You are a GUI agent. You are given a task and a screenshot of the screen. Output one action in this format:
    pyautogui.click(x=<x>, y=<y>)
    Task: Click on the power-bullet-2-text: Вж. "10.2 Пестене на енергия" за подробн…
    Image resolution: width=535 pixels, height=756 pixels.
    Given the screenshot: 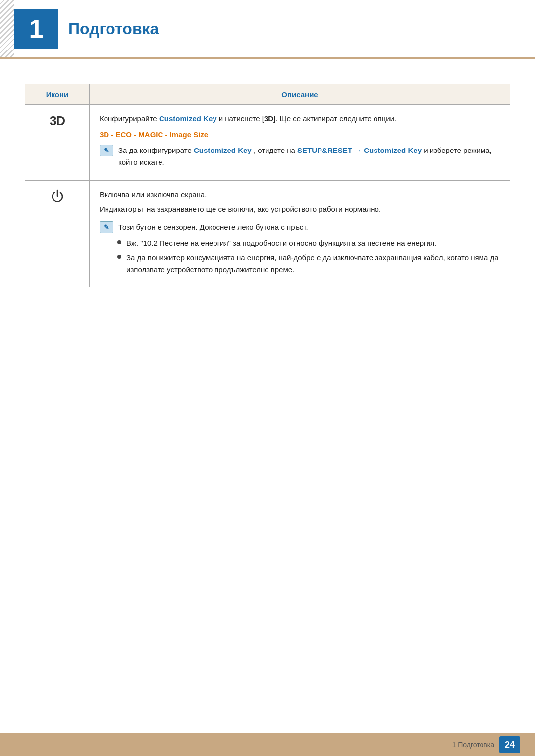 What is the action you would take?
    pyautogui.click(x=281, y=243)
    